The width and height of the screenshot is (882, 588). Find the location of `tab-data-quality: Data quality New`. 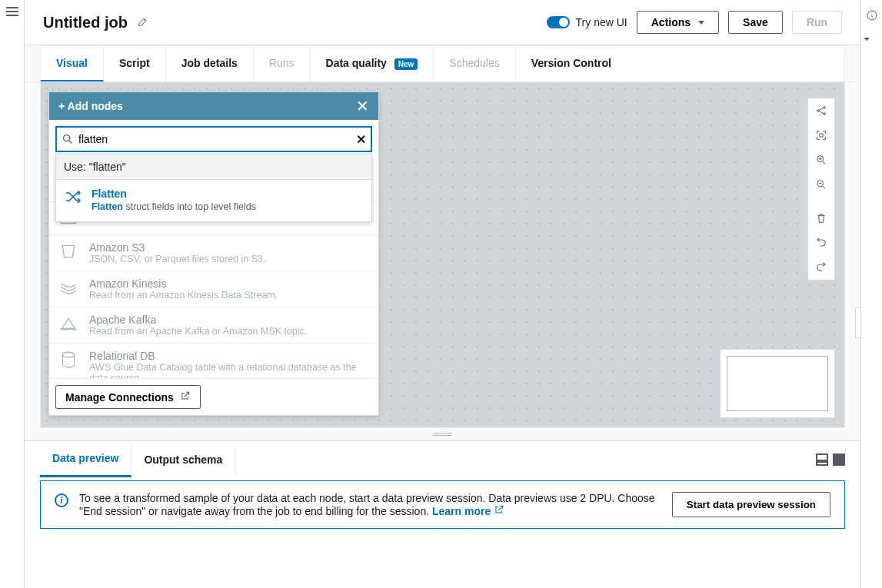

tab-data-quality: Data quality New is located at coordinates (372, 64).